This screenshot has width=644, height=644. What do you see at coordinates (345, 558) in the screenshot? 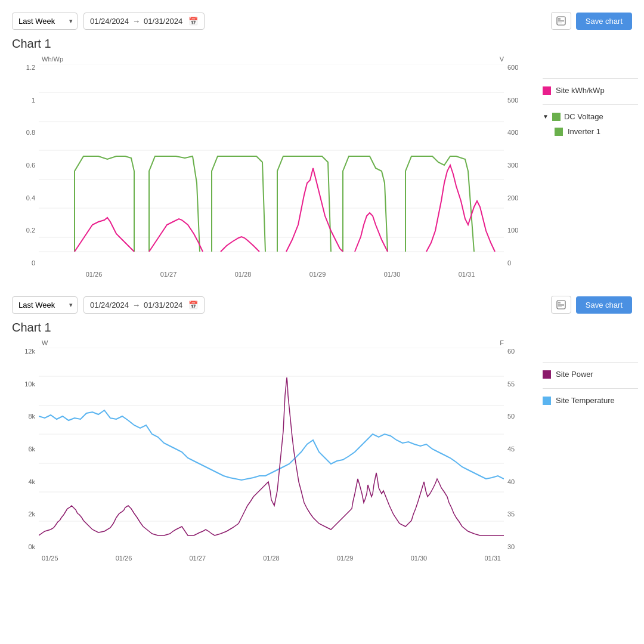
I see `chart2-x-01/29: 01/29` at bounding box center [345, 558].